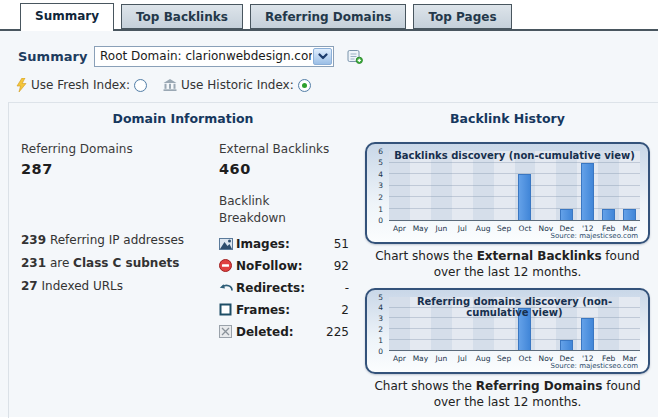 The height and width of the screenshot is (419, 658). I want to click on tab-top-pages: Top Pages, so click(462, 16).